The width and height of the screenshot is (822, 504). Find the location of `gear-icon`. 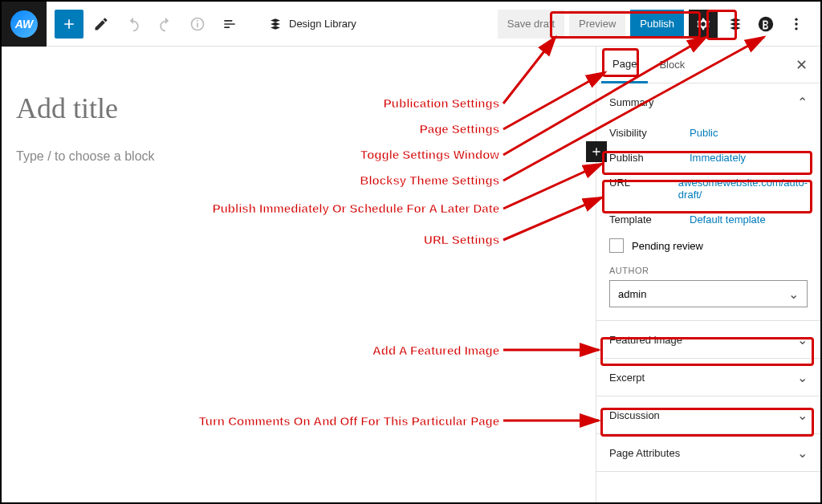

gear-icon is located at coordinates (703, 24).